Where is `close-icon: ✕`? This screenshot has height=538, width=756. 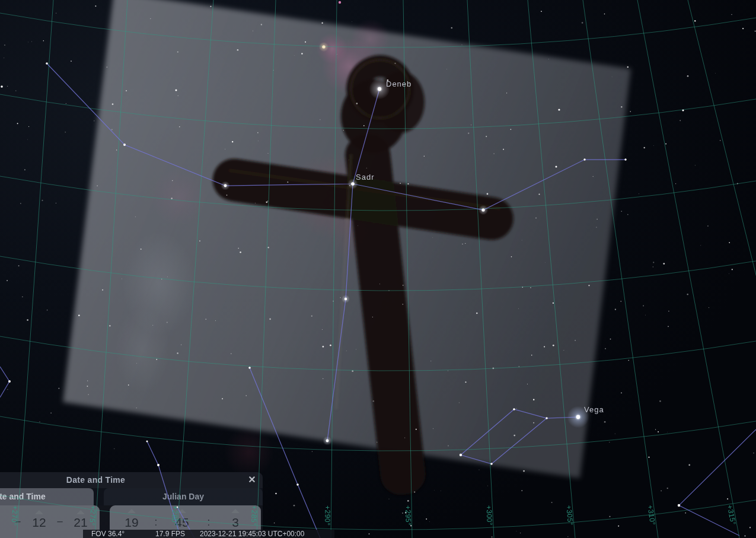 close-icon: ✕ is located at coordinates (252, 480).